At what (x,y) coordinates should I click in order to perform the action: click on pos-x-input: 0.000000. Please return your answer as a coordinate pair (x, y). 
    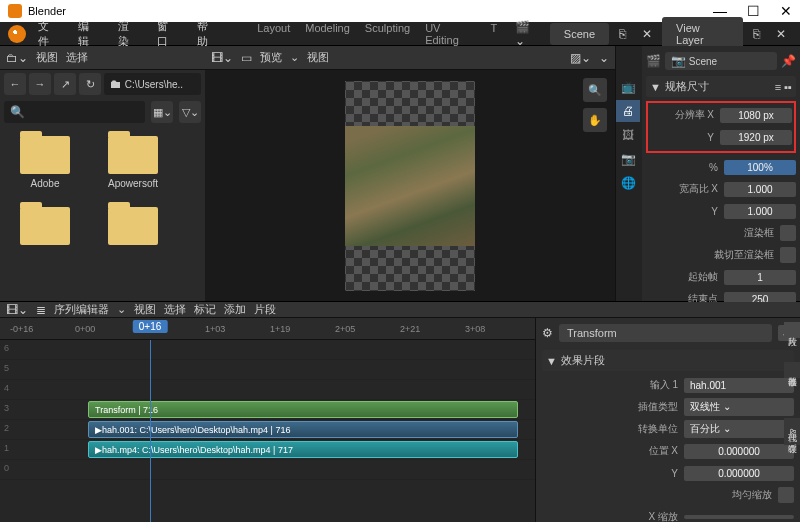
    Looking at the image, I should click on (739, 452).